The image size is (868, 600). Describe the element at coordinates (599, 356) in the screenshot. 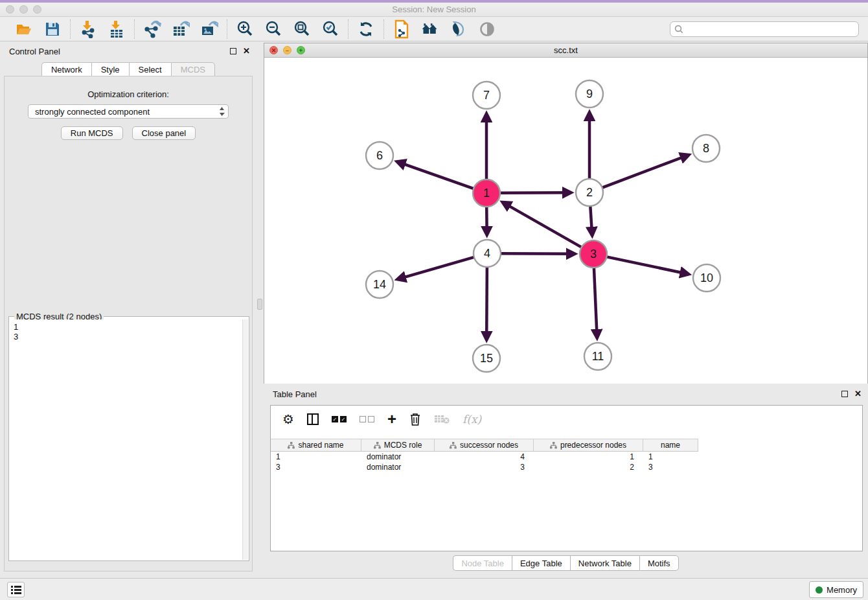

I see `graph-node-label-11: 11` at that location.